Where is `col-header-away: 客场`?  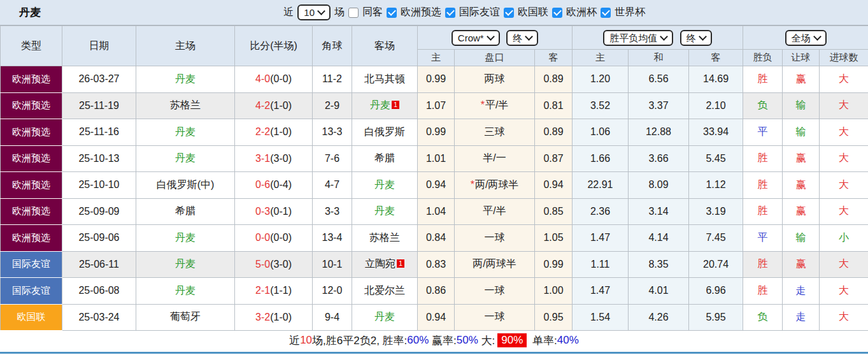
col-header-away: 客场 is located at coordinates (385, 46).